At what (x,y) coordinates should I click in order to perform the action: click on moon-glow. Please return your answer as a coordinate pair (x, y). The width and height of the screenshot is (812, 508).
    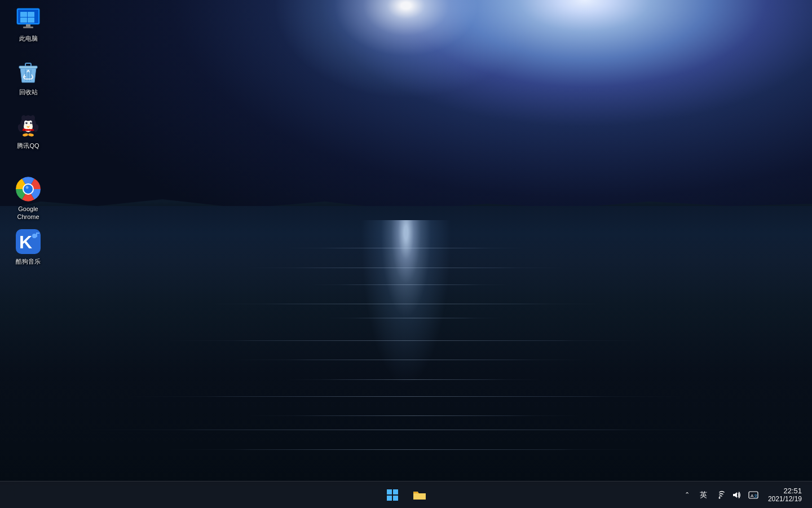
    Looking at the image, I should click on (406, 62).